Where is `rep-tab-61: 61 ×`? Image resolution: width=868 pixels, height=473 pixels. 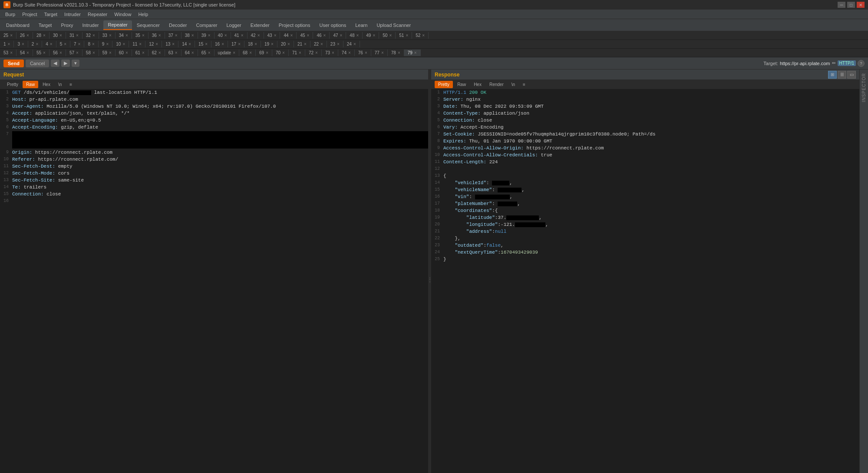 rep-tab-61: 61 × is located at coordinates (140, 53).